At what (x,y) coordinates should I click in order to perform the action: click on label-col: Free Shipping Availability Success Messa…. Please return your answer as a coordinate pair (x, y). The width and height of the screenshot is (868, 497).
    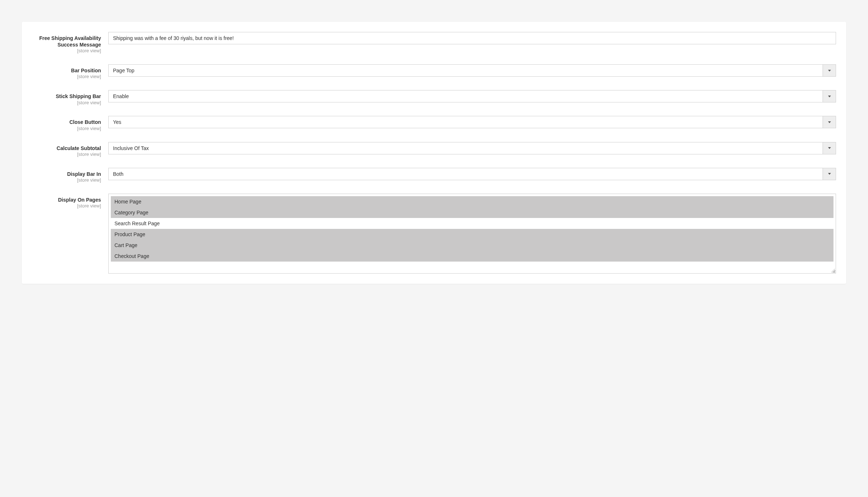
    Looking at the image, I should click on (70, 43).